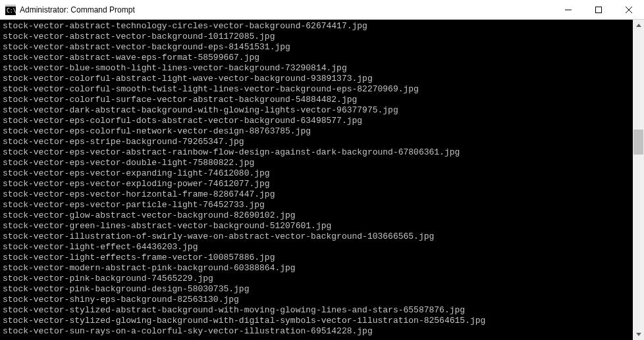 The width and height of the screenshot is (644, 340). What do you see at coordinates (317, 142) in the screenshot?
I see `terminal-line: stock-vector-eps-stripe-background-79265…` at bounding box center [317, 142].